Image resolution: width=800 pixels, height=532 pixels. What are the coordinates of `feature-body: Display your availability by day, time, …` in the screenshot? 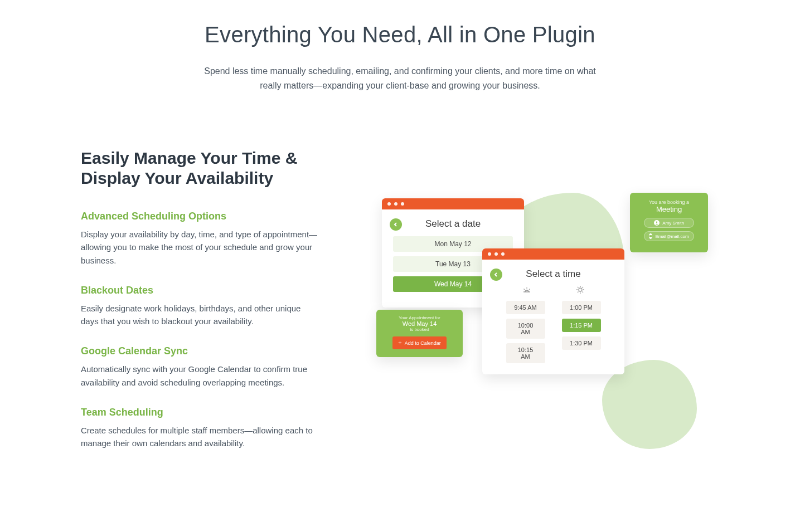 It's located at (201, 247).